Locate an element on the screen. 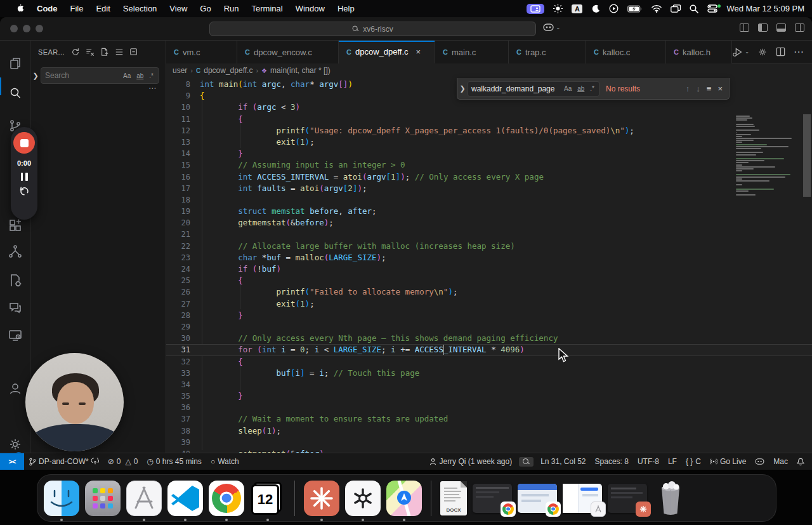 This screenshot has height=525, width=812. line-number: 14 is located at coordinates (178, 154).